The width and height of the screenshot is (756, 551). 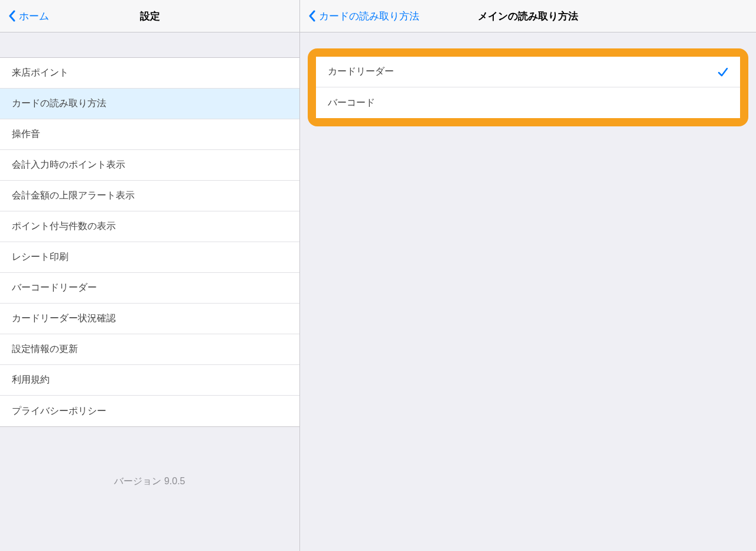 What do you see at coordinates (31, 380) in the screenshot?
I see `settings-item-label: 利用規約` at bounding box center [31, 380].